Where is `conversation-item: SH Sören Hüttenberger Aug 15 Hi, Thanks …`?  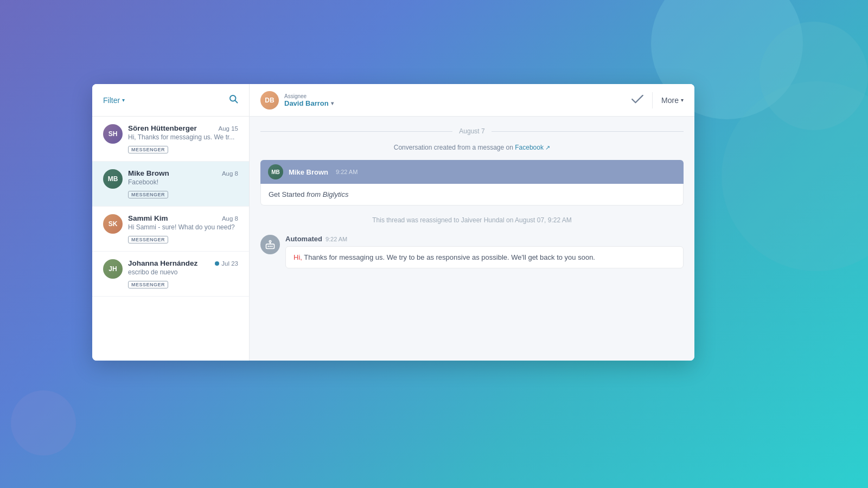 conversation-item: SH Sören Hüttenberger Aug 15 Hi, Thanks … is located at coordinates (170, 139).